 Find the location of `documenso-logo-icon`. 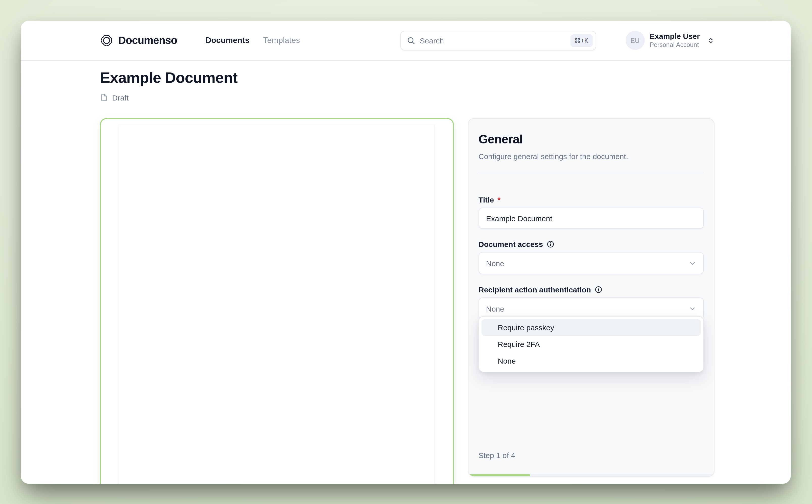

documenso-logo-icon is located at coordinates (107, 41).